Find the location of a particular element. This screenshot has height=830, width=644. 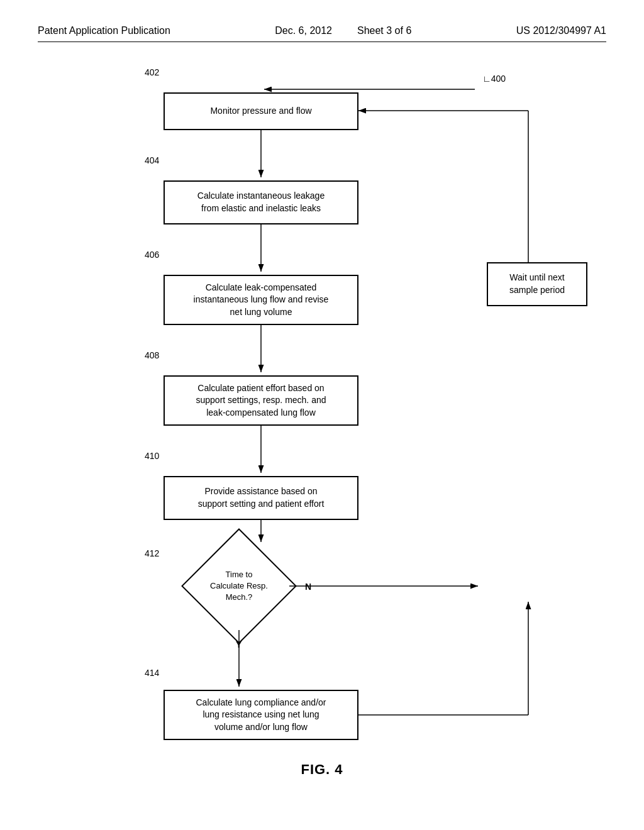

text-412: Time to Calculate Resp. Mech.? is located at coordinates (239, 586).